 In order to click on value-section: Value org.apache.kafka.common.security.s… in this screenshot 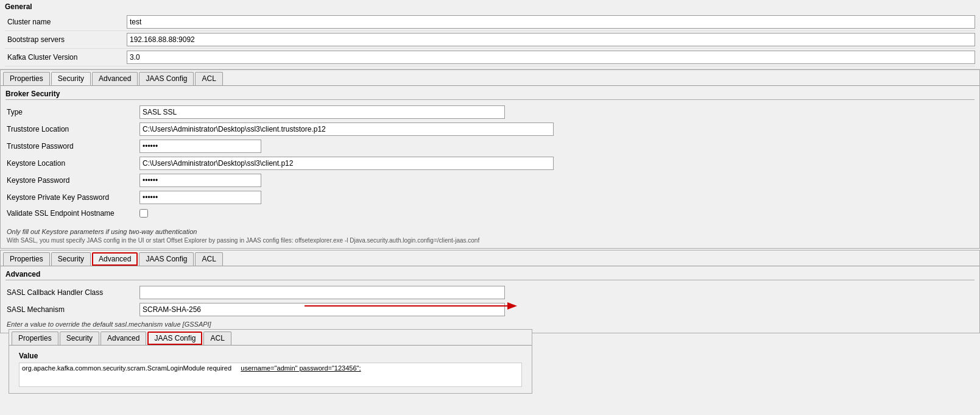, I will do `click(270, 369)`.